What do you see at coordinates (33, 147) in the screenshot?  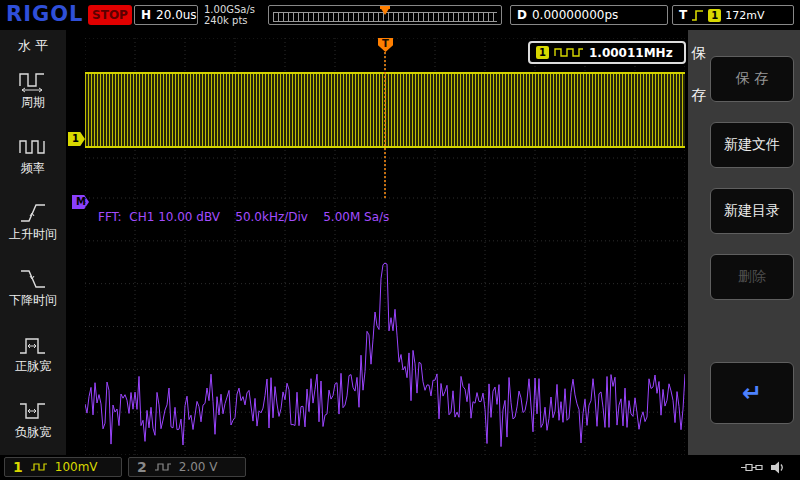 I see `frequency-icon` at bounding box center [33, 147].